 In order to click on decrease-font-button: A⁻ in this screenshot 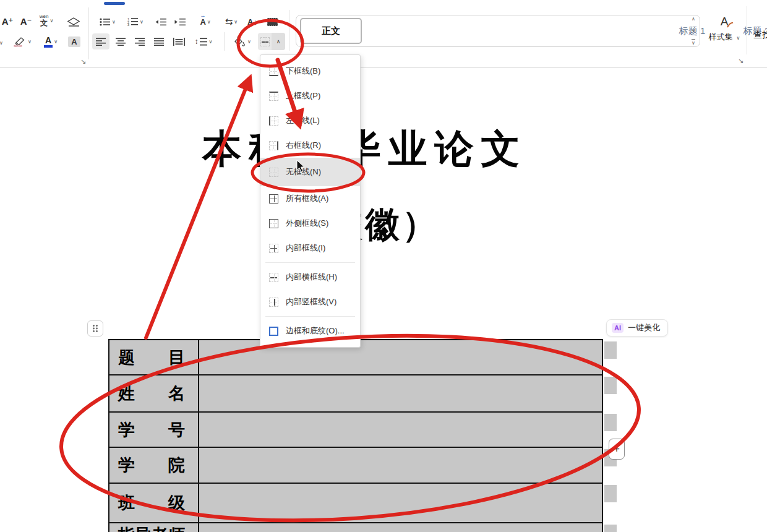, I will do `click(26, 22)`.